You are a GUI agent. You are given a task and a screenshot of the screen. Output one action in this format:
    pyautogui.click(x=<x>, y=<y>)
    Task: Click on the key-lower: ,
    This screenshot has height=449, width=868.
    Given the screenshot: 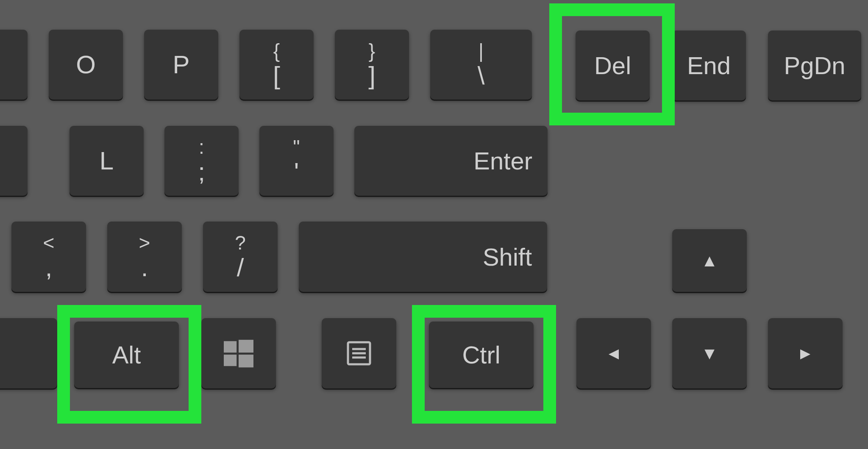 What is the action you would take?
    pyautogui.click(x=49, y=268)
    